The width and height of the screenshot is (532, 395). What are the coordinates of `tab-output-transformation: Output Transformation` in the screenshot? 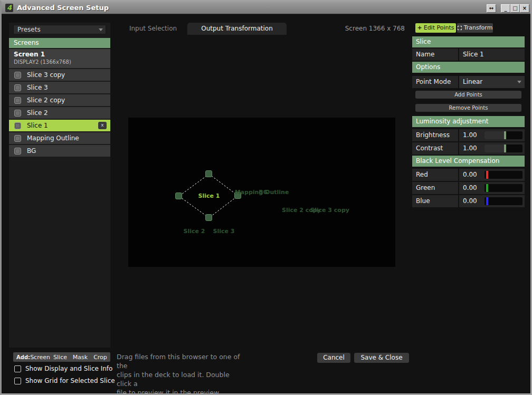 It's located at (237, 28).